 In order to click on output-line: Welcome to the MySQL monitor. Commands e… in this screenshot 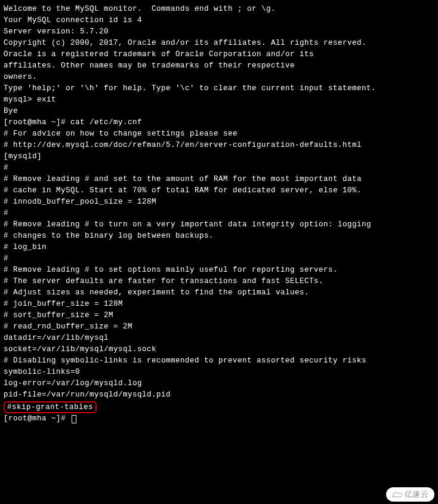, I will do `click(219, 10)`.